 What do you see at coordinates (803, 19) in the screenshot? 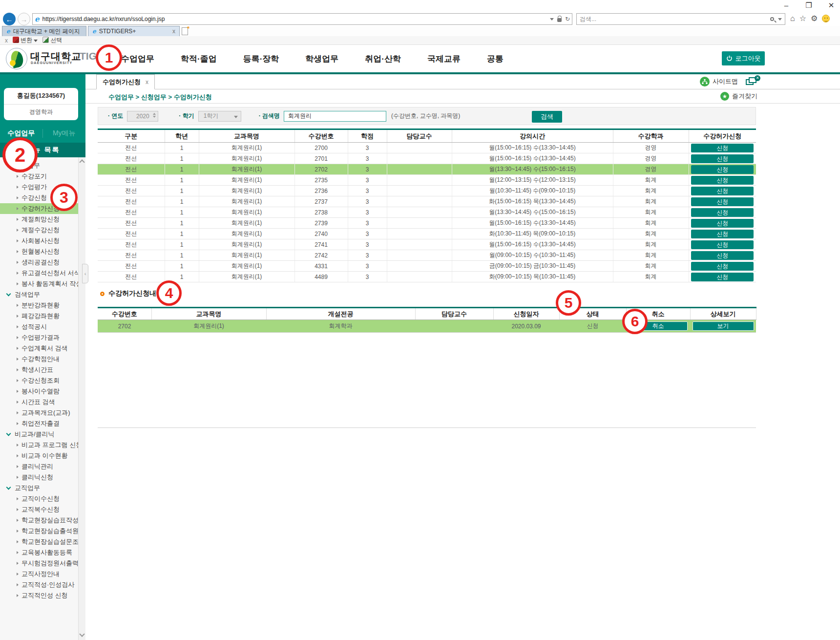
I see `favorites-star-icon: ☆` at bounding box center [803, 19].